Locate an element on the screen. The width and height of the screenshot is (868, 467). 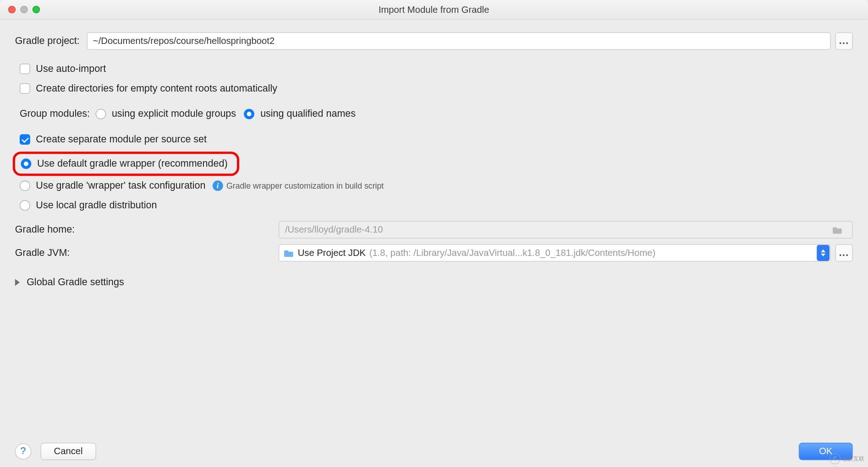
close-button is located at coordinates (12, 10).